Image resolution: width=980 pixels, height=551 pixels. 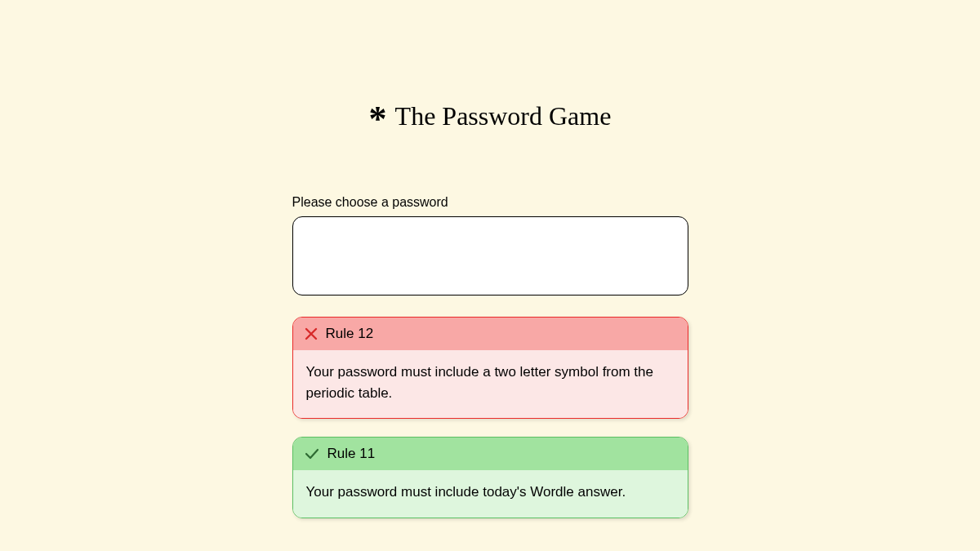 I want to click on page-title-row: * The Password Game, so click(x=490, y=116).